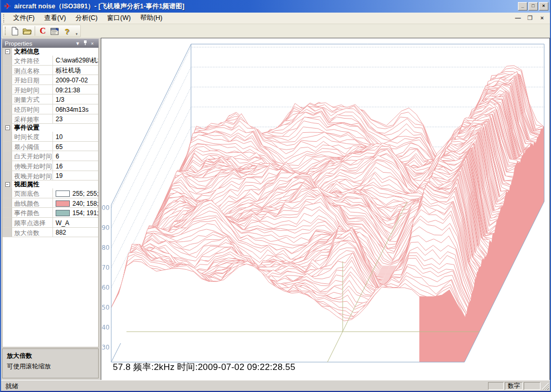 Image resolution: width=551 pixels, height=392 pixels. What do you see at coordinates (76, 80) in the screenshot?
I see `property-value: 2009-07-02` at bounding box center [76, 80].